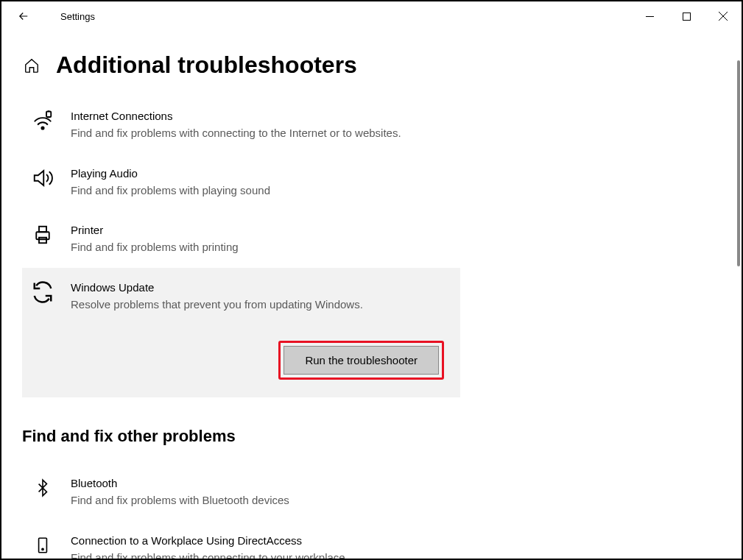 This screenshot has height=560, width=743. I want to click on maximize-icon, so click(686, 16).